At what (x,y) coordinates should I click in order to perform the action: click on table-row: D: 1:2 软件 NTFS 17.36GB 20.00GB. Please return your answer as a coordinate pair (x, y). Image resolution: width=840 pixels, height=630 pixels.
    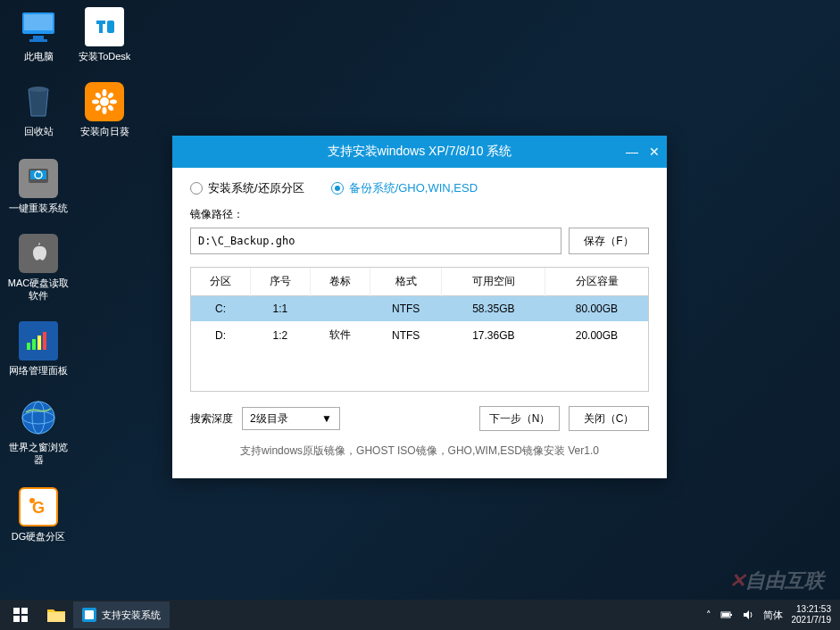
    Looking at the image, I should click on (420, 336).